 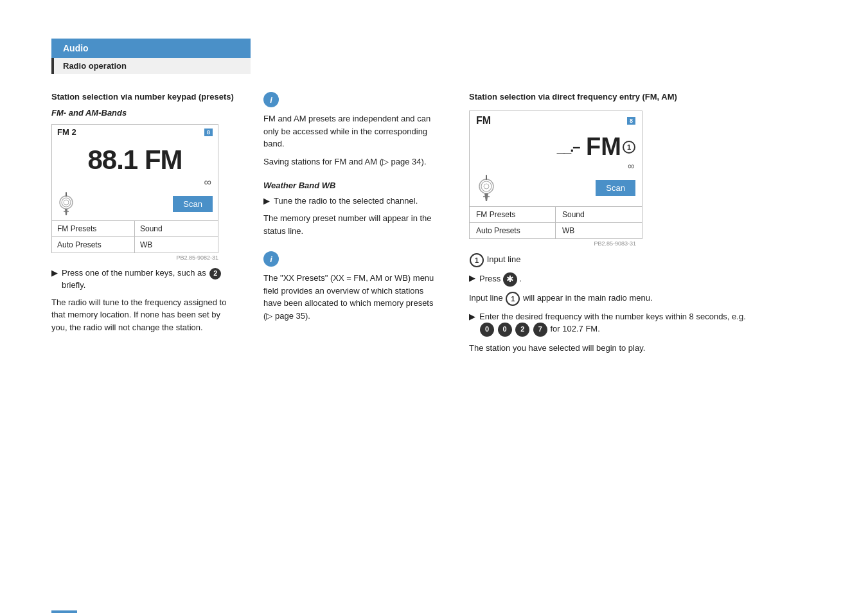 What do you see at coordinates (145, 225) in the screenshot?
I see `left-column: Station selection via number keypad (pre…` at bounding box center [145, 225].